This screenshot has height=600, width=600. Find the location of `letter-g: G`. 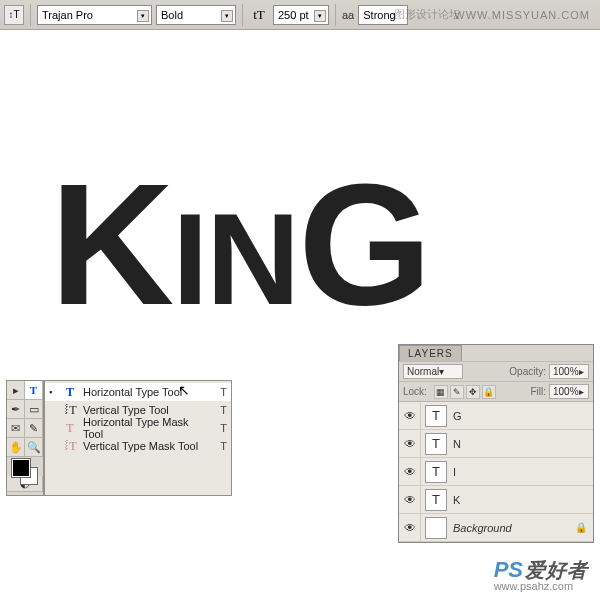

letter-g: G is located at coordinates (364, 244).